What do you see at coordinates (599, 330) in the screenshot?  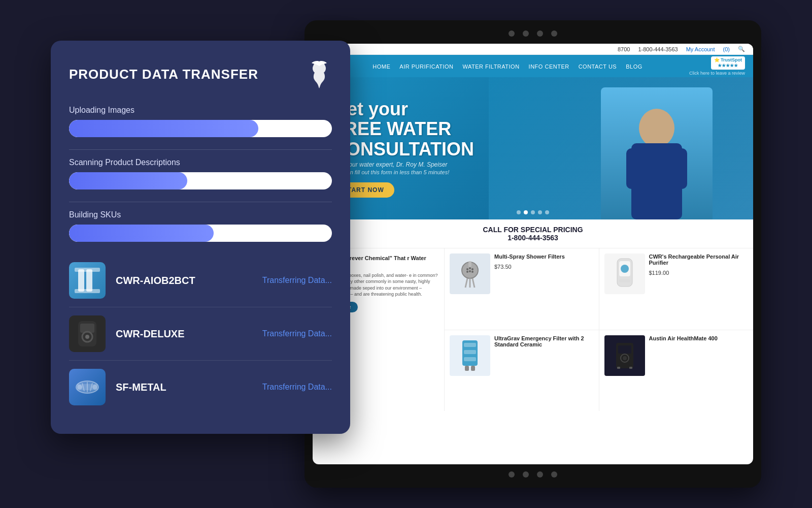 I see `products-grid: Multi-Spray Shower Filters $73.50` at bounding box center [599, 330].